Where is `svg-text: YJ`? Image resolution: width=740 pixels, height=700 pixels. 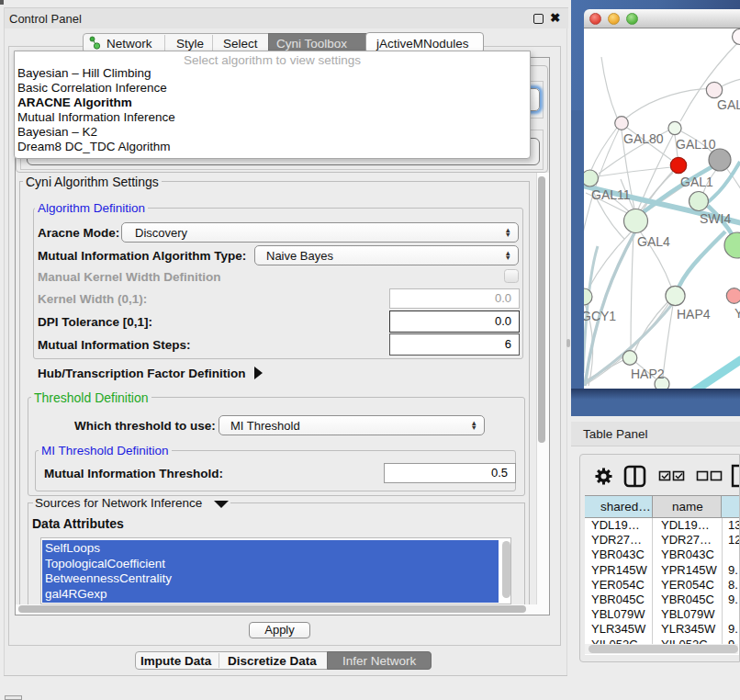 svg-text: YJ is located at coordinates (737, 313).